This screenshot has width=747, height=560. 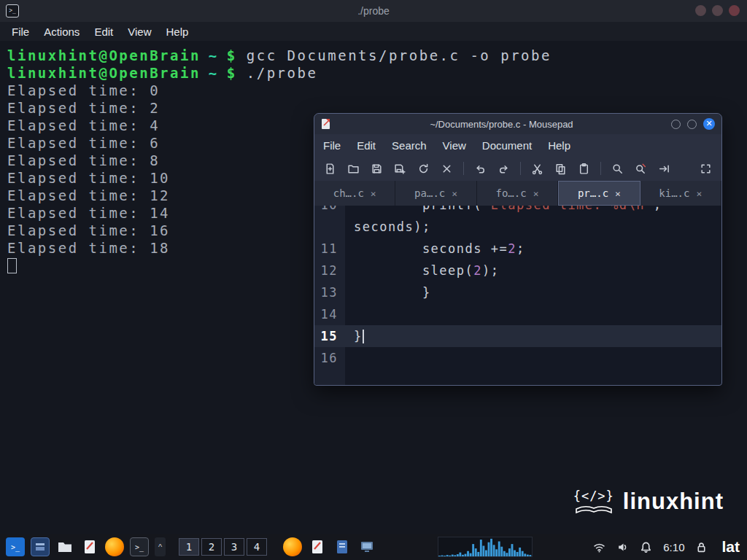 I want to click on line-number: 15, so click(x=330, y=336).